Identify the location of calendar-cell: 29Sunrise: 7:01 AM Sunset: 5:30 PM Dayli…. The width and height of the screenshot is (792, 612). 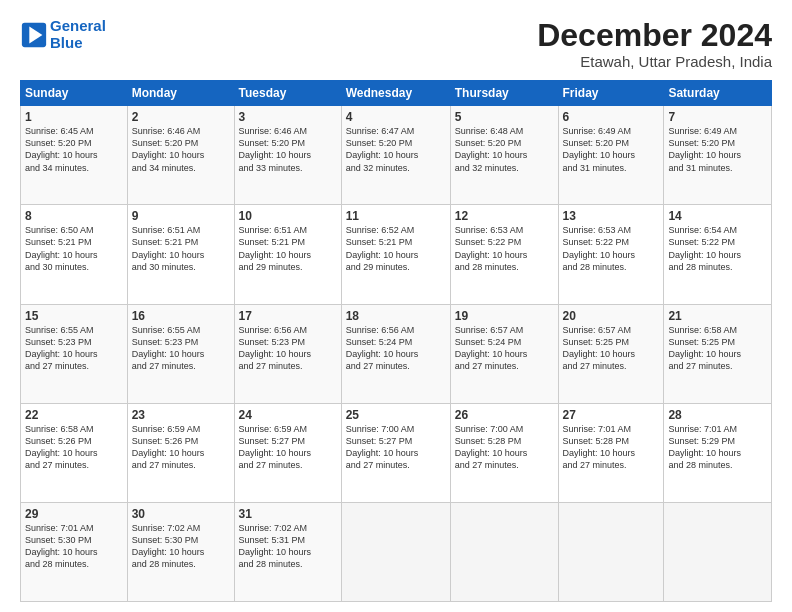
(74, 552).